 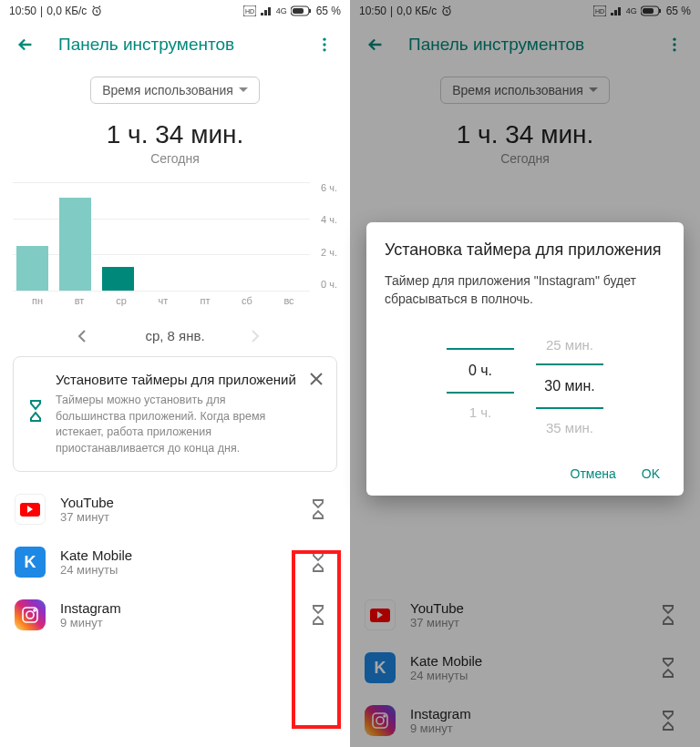 What do you see at coordinates (168, 90) in the screenshot?
I see `filter-label: Время использования` at bounding box center [168, 90].